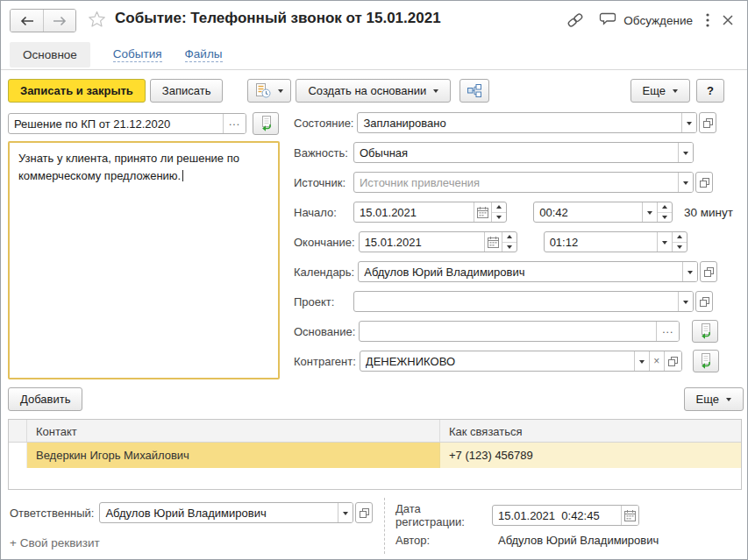 The image size is (748, 560). I want to click on close-icon, so click(728, 20).